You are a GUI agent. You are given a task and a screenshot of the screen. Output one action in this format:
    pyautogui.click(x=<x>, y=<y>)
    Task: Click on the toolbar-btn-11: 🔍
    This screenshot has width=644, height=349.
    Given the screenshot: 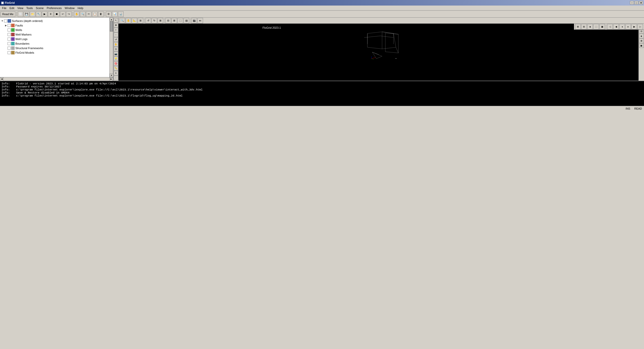 What is the action you would take?
    pyautogui.click(x=83, y=14)
    